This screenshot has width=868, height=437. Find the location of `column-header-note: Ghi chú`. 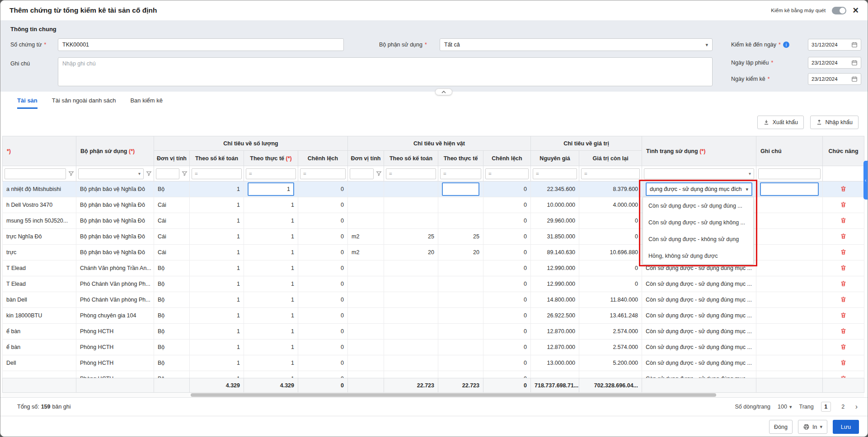

column-header-note: Ghi chú is located at coordinates (790, 151).